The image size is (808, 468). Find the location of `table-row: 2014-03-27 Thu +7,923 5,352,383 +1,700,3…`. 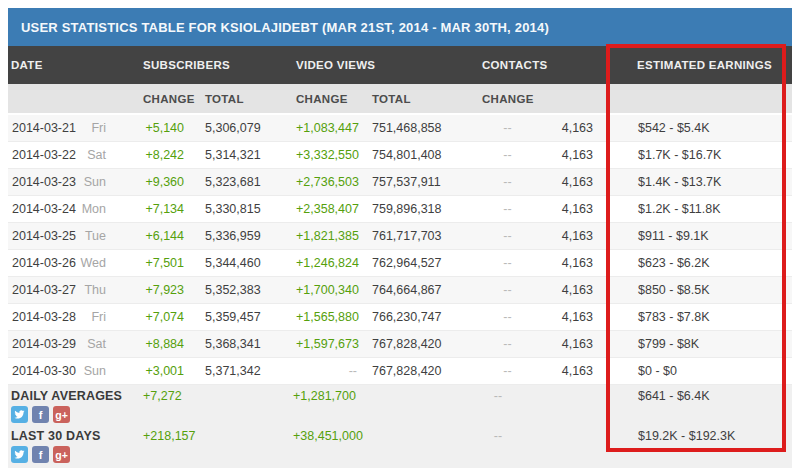

table-row: 2014-03-27 Thu +7,923 5,352,383 +1,700,3… is located at coordinates (400, 290).